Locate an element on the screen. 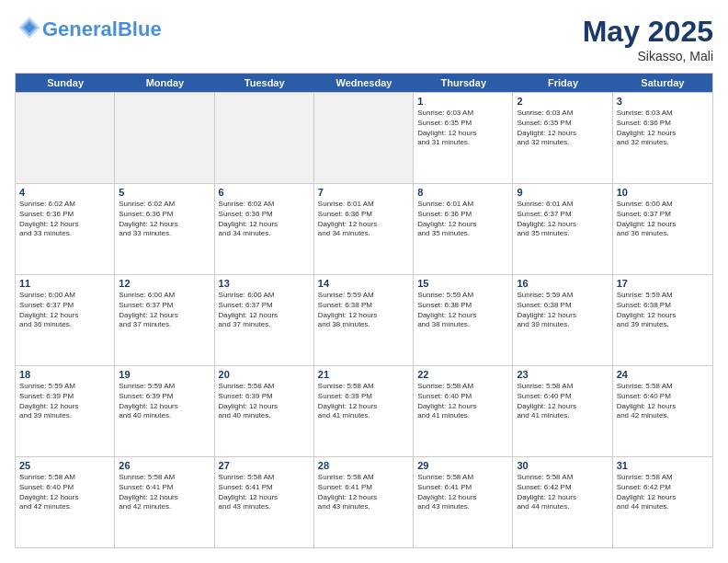  day-cell-1: 1Sunrise: 6:03 AM Sunset: 6:35 PM Daylig… is located at coordinates (463, 138).